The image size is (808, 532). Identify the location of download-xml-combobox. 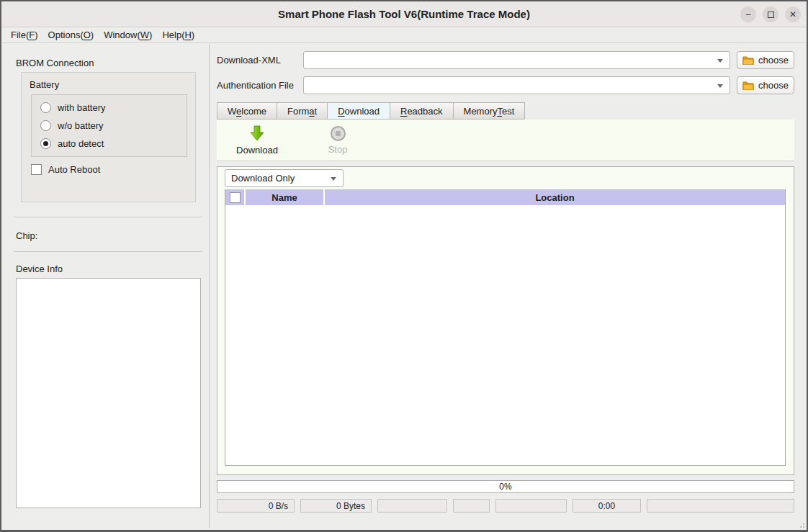
(517, 60).